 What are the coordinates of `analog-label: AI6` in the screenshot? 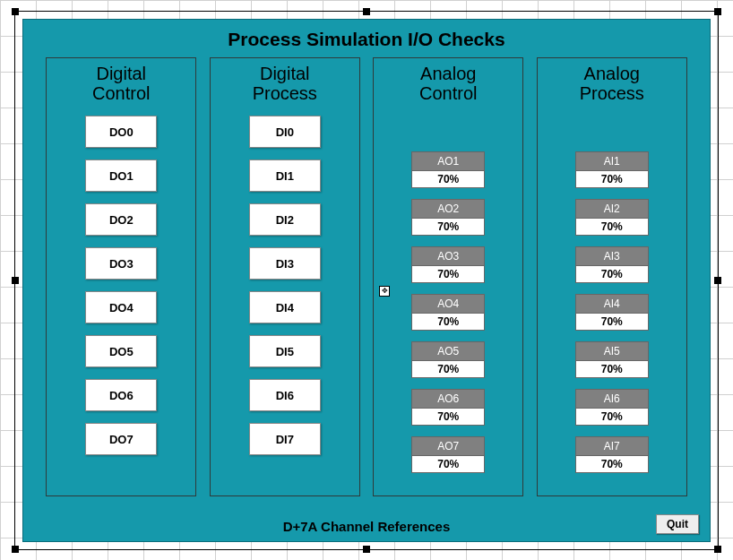 It's located at (612, 398).